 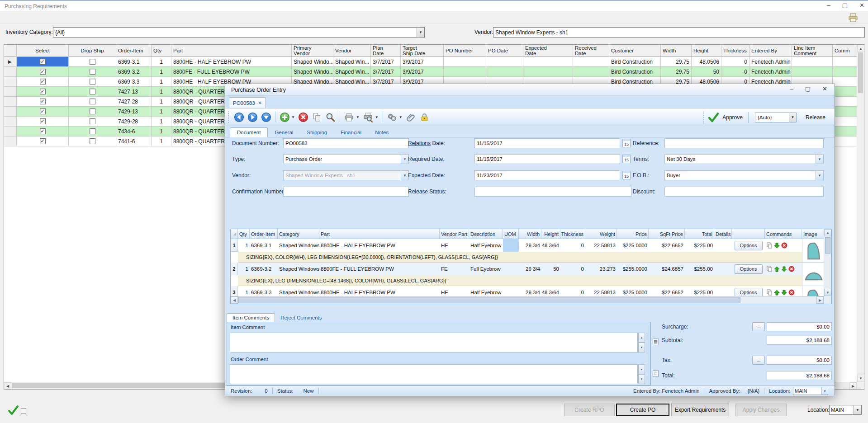 I want to click on grid-horizontal-scrollbar: ◀▶, so click(x=527, y=300).